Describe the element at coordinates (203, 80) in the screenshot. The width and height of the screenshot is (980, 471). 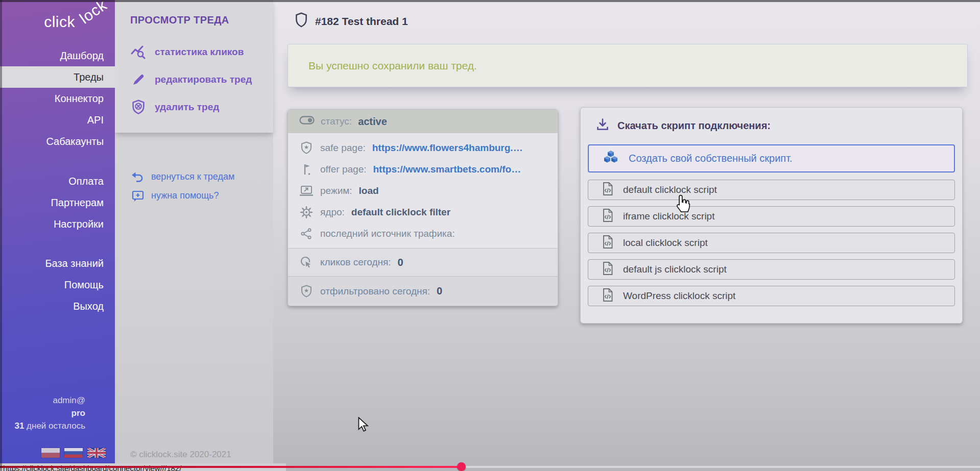
I see `menu-item-label: редактировать тред` at that location.